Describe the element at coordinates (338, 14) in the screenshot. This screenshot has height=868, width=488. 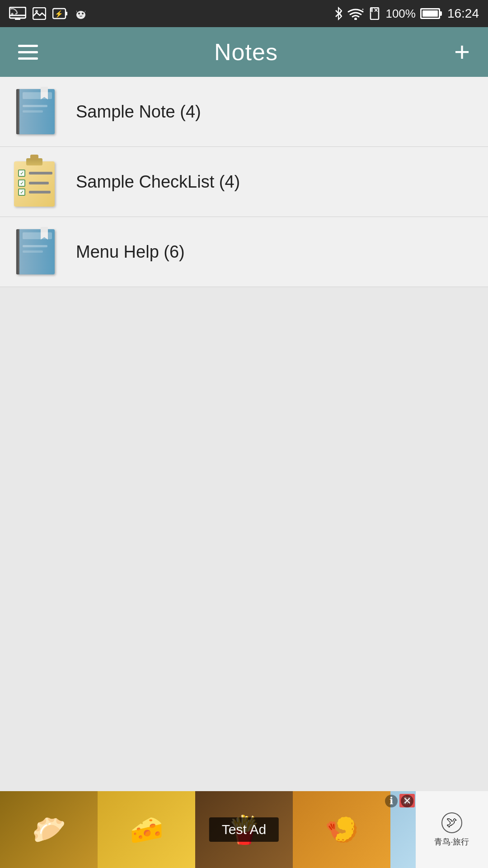
I see `bluetooth-icon` at that location.